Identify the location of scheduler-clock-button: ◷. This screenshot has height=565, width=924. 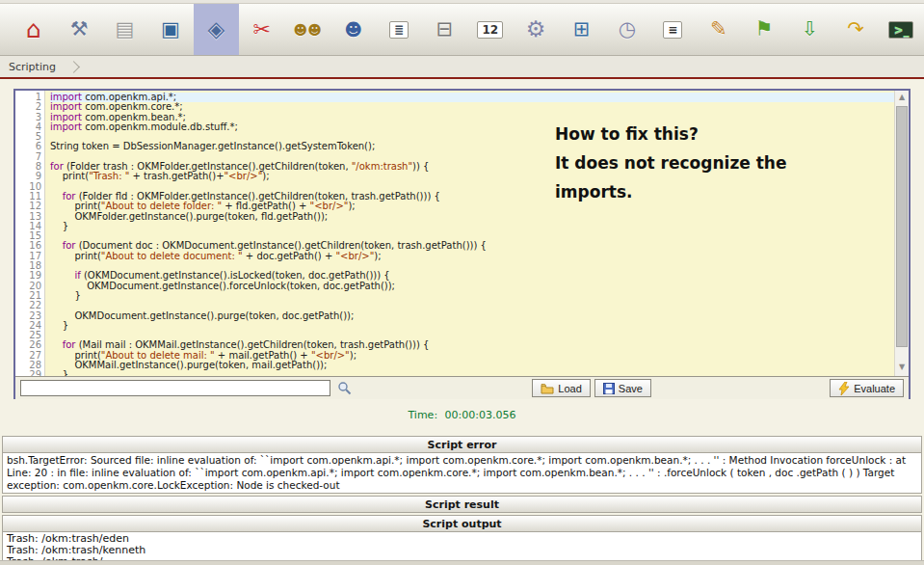
(626, 29).